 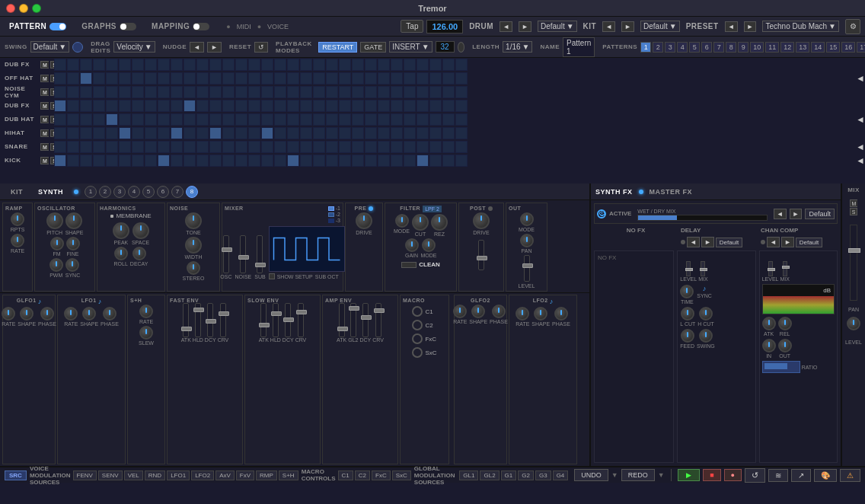 I want to click on ramp-rpts-knob, so click(x=18, y=219).